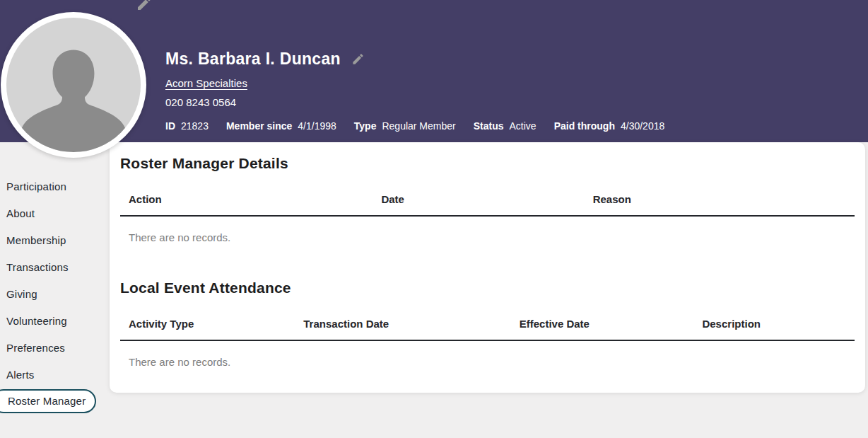 The width and height of the screenshot is (868, 438). I want to click on sidebar-item-membership: Membership, so click(33, 241).